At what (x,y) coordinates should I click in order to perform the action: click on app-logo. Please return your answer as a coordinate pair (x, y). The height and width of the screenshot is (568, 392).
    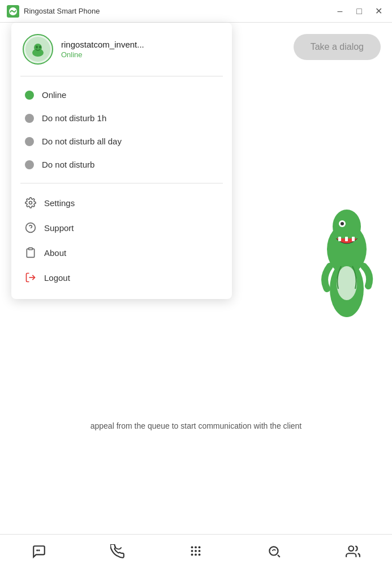
    Looking at the image, I should click on (13, 11).